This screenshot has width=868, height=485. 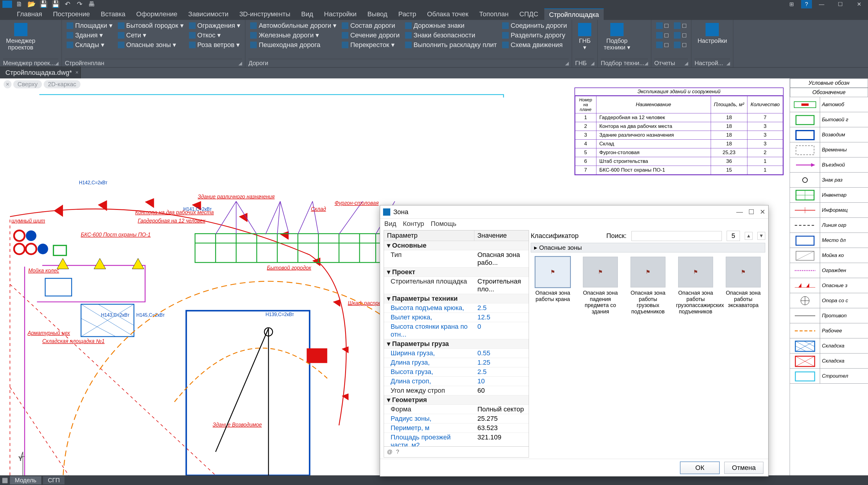 I want to click on ribbon-button: Бытовой городок ▾, so click(x=151, y=26).